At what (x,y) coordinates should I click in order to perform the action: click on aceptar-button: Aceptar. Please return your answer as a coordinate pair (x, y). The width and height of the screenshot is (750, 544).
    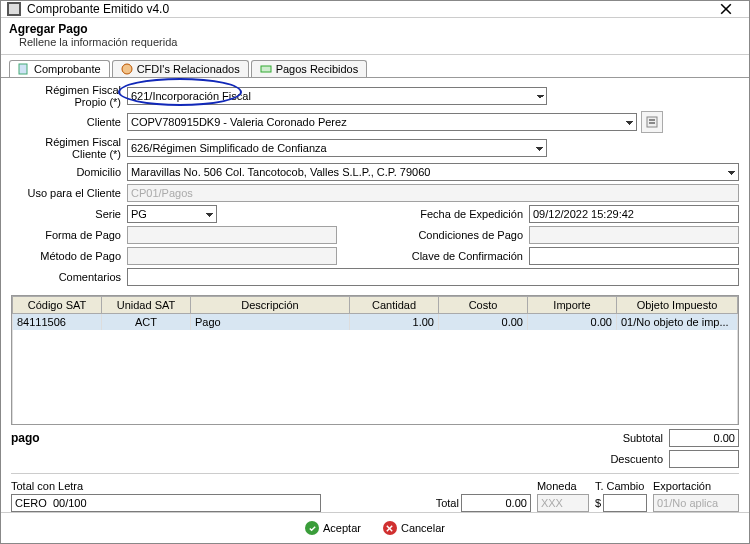
    Looking at the image, I should click on (333, 528).